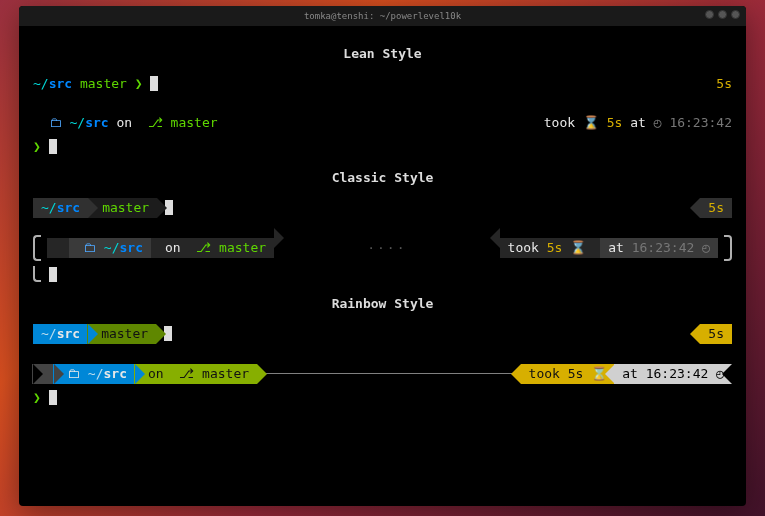 This screenshot has width=765, height=516. What do you see at coordinates (382, 16) in the screenshot?
I see `window-titlebar: tomka@tenshi: ~/powerlevel10k` at bounding box center [382, 16].